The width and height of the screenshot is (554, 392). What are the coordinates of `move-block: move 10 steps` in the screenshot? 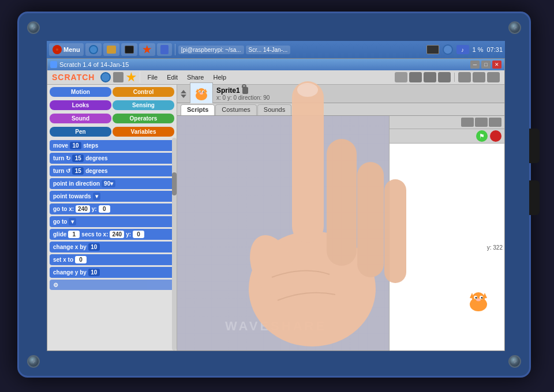 It's located at (112, 145).